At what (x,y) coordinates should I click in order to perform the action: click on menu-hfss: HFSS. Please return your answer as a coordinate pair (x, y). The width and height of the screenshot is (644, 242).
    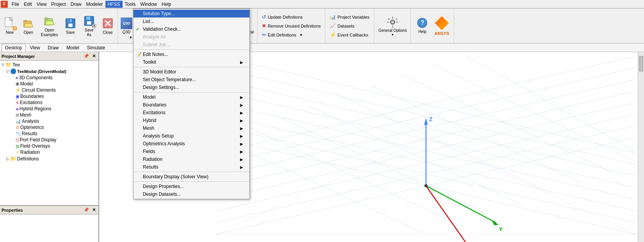
    Looking at the image, I should click on (114, 4).